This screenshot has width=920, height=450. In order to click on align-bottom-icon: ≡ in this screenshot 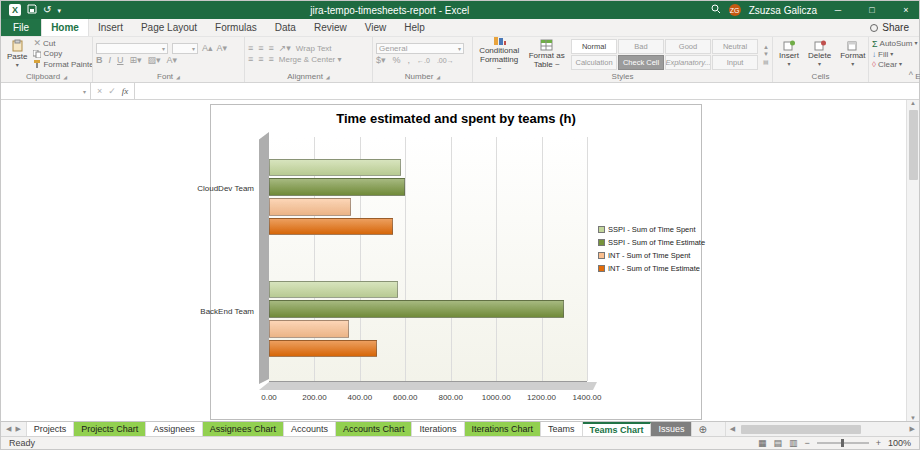, I will do `click(272, 48)`.